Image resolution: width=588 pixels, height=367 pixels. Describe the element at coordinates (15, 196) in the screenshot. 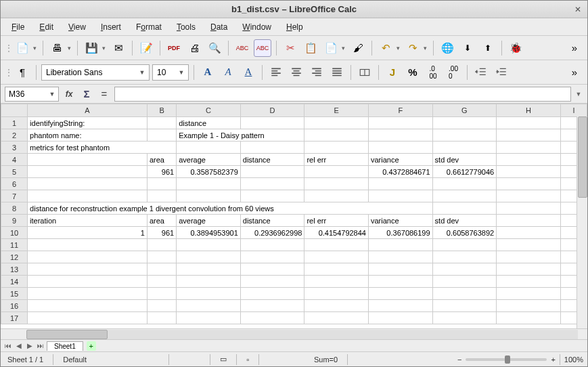

I see `row-header: 7` at that location.